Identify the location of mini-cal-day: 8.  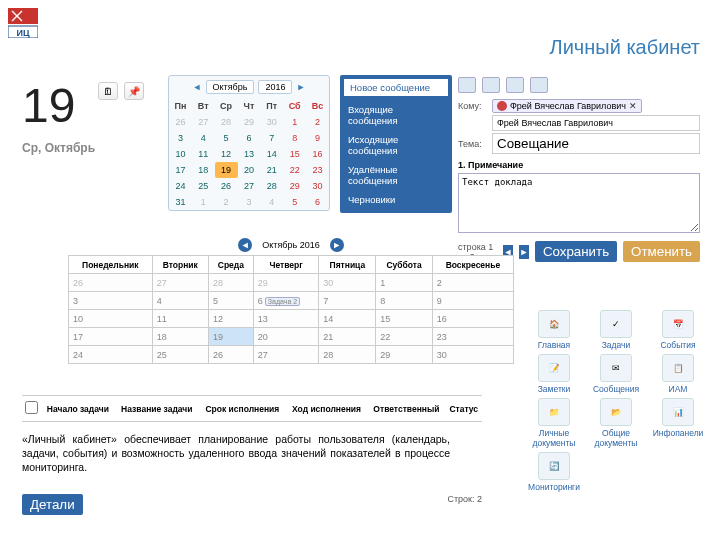
(294, 138).